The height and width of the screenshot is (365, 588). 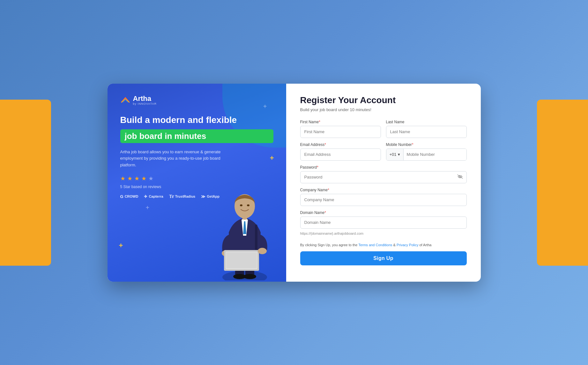 What do you see at coordinates (426, 129) in the screenshot?
I see `last-name-group: Last Name` at bounding box center [426, 129].